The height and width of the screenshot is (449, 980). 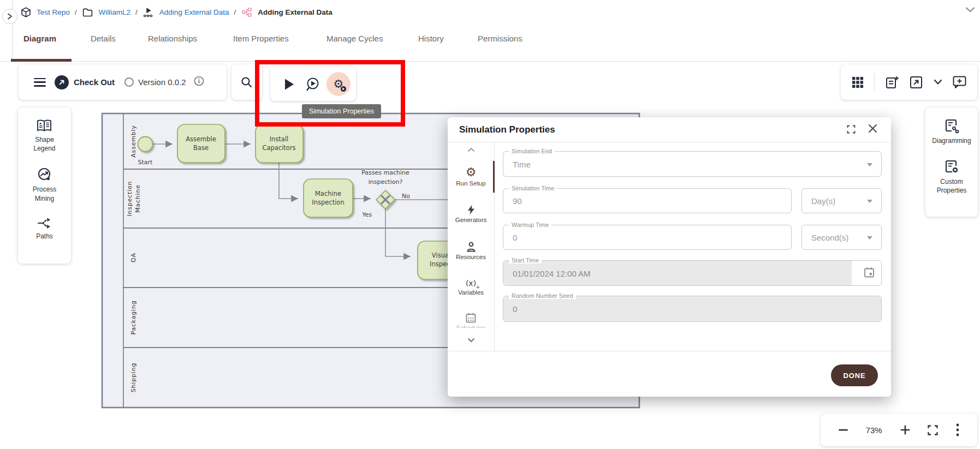 What do you see at coordinates (40, 38) in the screenshot?
I see `tab-diagram: Diagram` at bounding box center [40, 38].